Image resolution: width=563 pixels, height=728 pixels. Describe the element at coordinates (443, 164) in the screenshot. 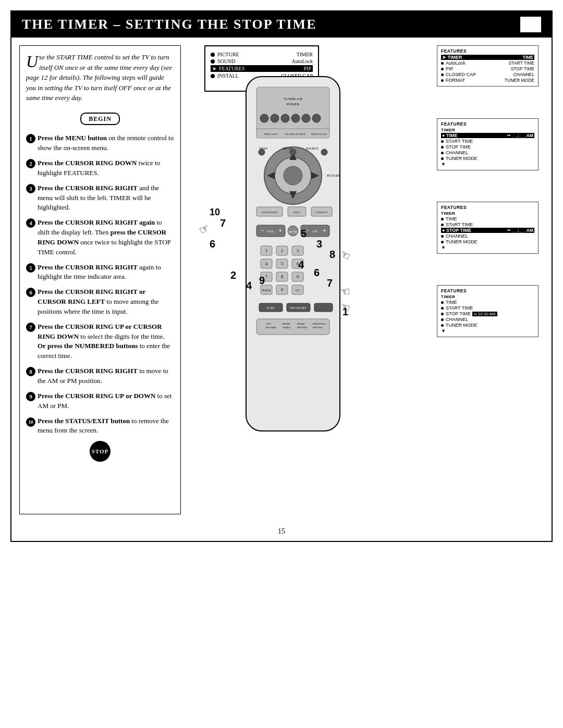

I see `down-arrow-icon: ▼` at that location.